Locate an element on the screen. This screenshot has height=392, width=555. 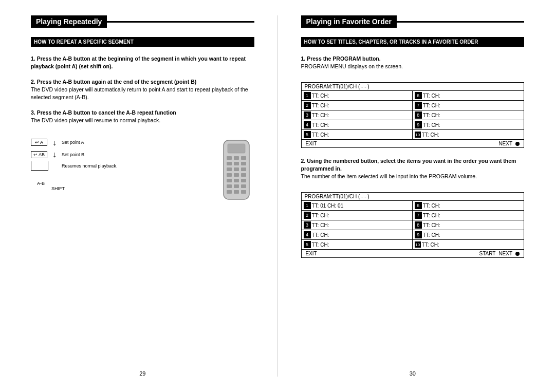
right-page-number: 30 is located at coordinates (413, 371).